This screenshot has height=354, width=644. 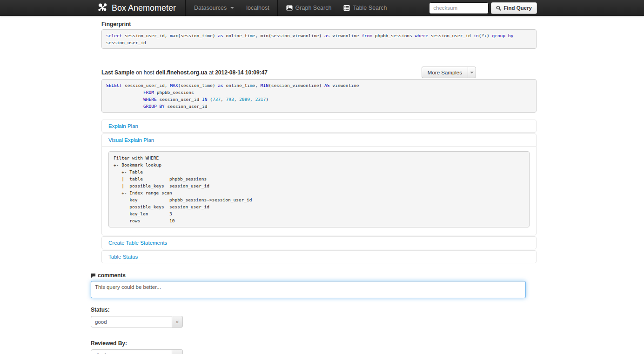 I want to click on comment-bubble-icon, so click(x=93, y=275).